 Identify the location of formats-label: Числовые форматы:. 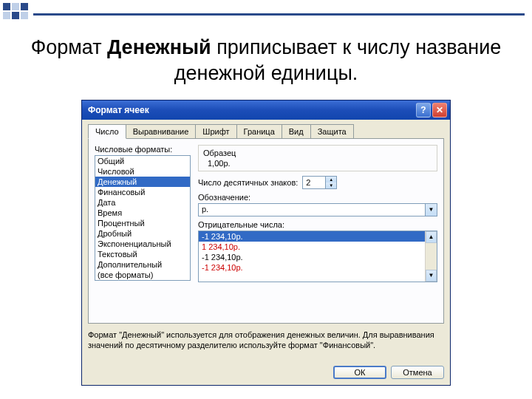
(143, 149).